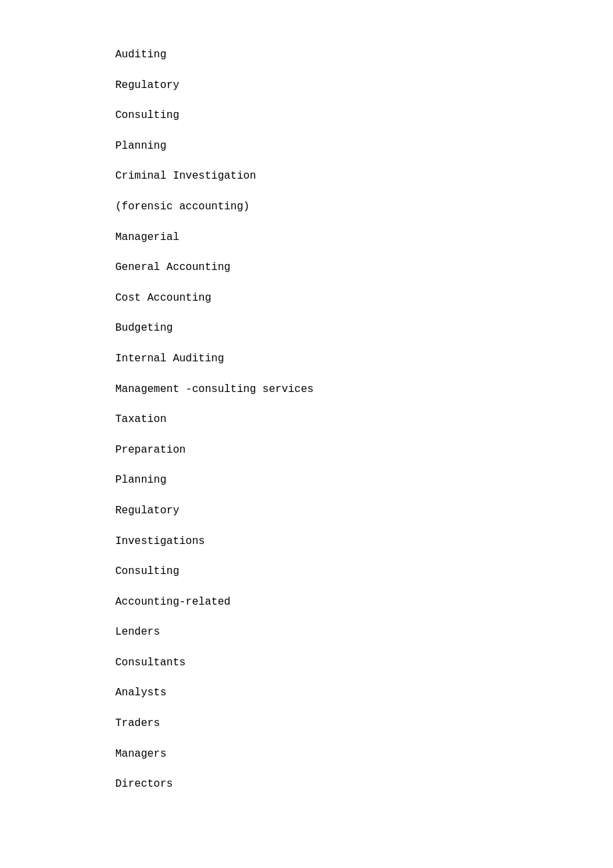 The width and height of the screenshot is (613, 868). Describe the element at coordinates (364, 116) in the screenshot. I see `list-item-consulting-1: Consulting` at that location.